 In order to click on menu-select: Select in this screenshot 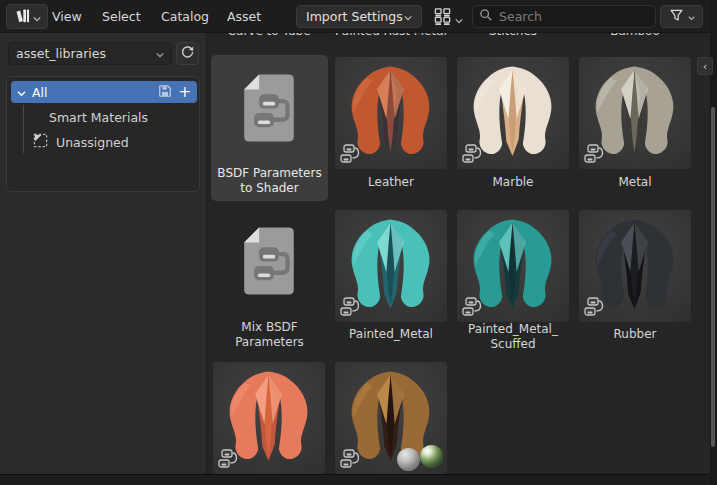, I will do `click(122, 16)`.